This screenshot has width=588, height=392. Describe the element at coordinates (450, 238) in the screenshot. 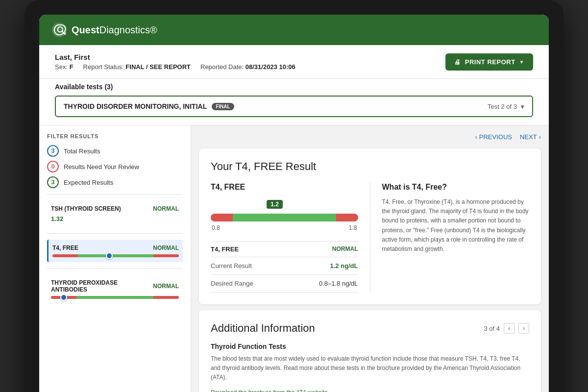

I see `result-right: What is T4, Free? T4, Free, or Thyroxine…` at that location.